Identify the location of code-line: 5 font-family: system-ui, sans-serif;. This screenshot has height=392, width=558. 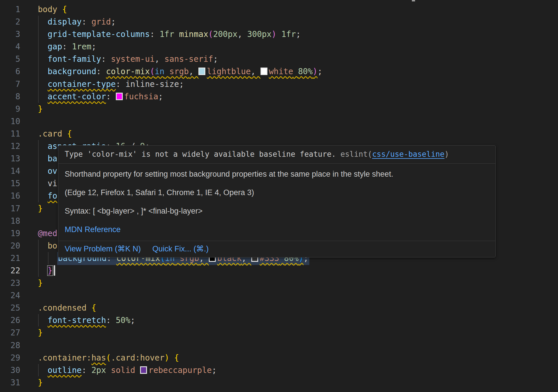
(279, 59).